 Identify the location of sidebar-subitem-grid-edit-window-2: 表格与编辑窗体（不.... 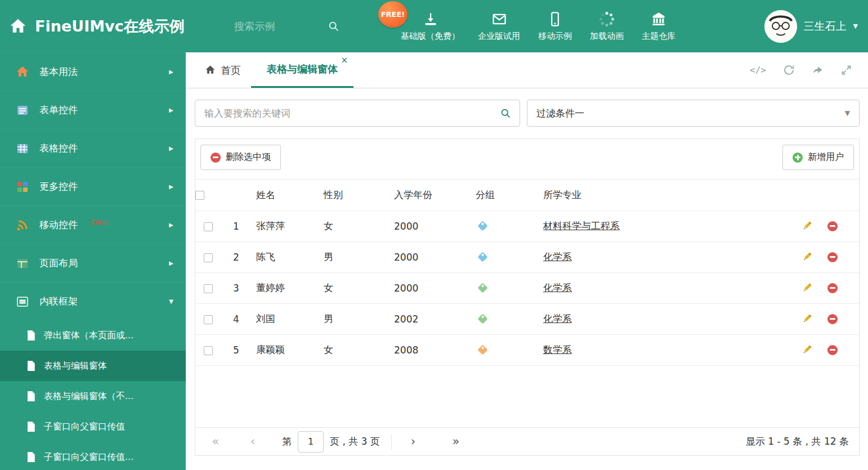
(93, 396).